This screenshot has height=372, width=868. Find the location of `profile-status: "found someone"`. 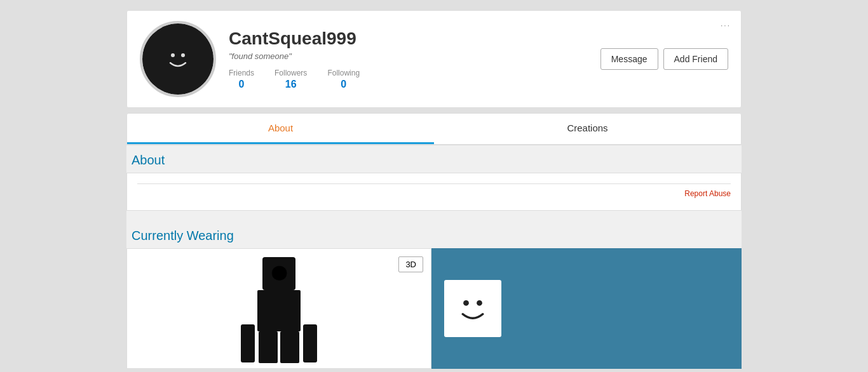

profile-status: "found someone" is located at coordinates (414, 56).